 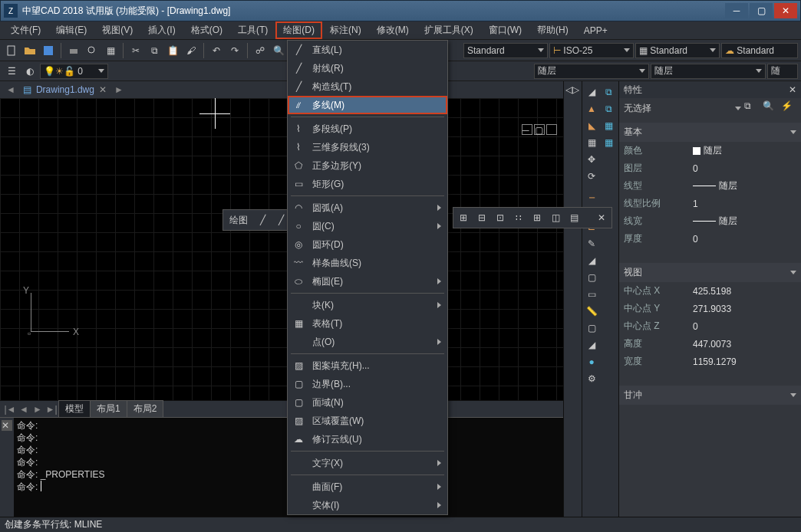 What do you see at coordinates (592, 143) in the screenshot?
I see `rotate-icon: ▦` at bounding box center [592, 143].